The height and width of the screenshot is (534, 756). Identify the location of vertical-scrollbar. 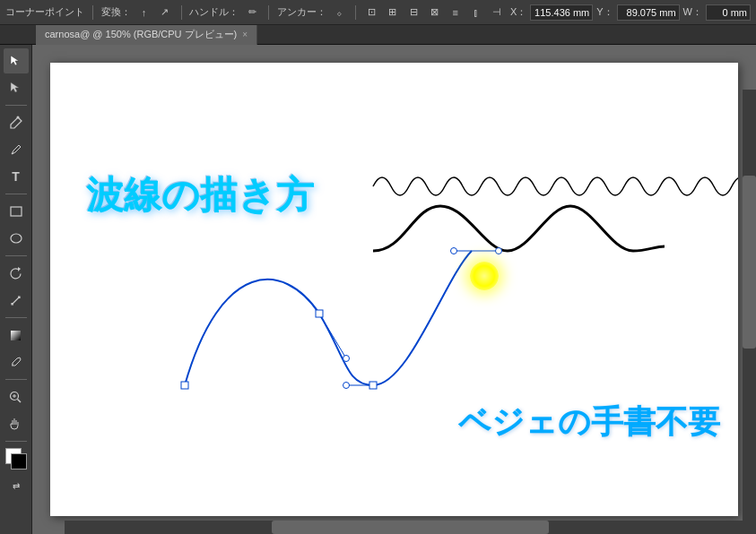
(750, 305).